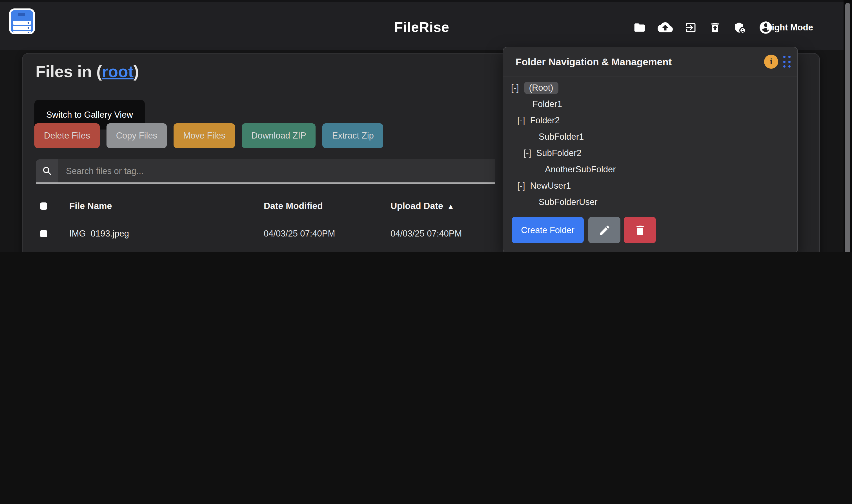  Describe the element at coordinates (426, 234) in the screenshot. I see `upload-date: 04/03/25 07:40PM` at that location.